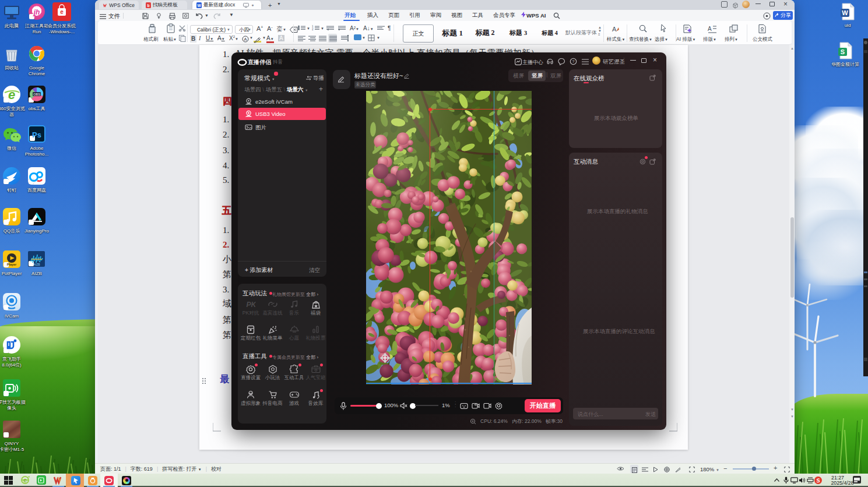  What do you see at coordinates (312, 29) in the screenshot?
I see `svg-text: 2` at bounding box center [312, 29].